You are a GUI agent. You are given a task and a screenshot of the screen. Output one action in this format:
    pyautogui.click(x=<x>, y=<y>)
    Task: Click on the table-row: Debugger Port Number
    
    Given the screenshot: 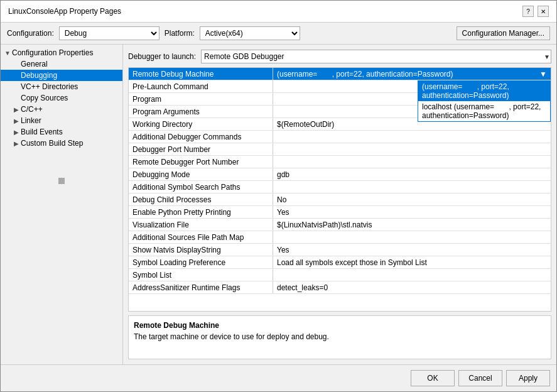 What is the action you would take?
    pyautogui.click(x=340, y=150)
    